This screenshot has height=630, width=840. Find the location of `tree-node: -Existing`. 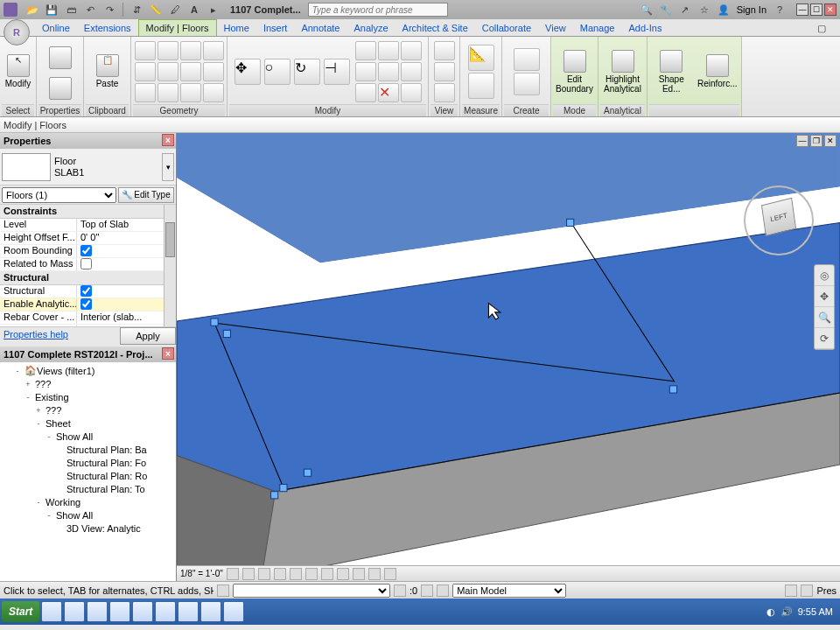

tree-node: -Existing is located at coordinates (88, 397).